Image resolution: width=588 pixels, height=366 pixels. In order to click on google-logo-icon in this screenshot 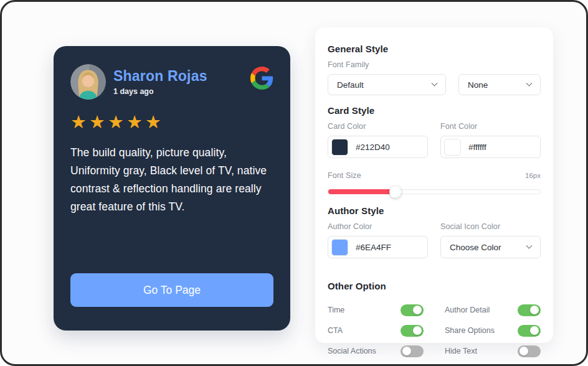, I will do `click(262, 78)`.